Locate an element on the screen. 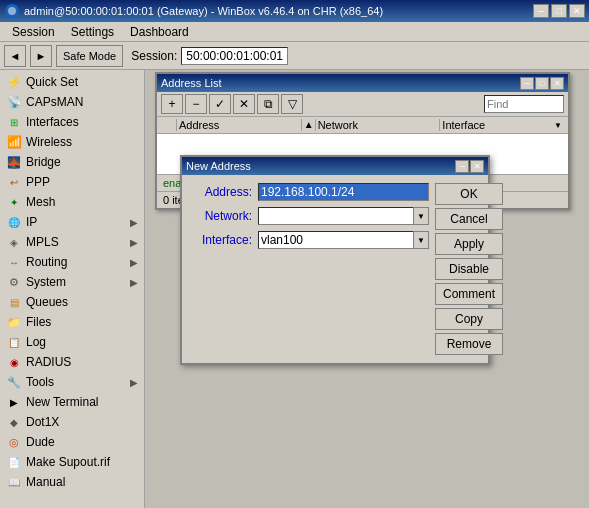  sidebar-item-radius: ◉ RADIUS is located at coordinates (72, 362).